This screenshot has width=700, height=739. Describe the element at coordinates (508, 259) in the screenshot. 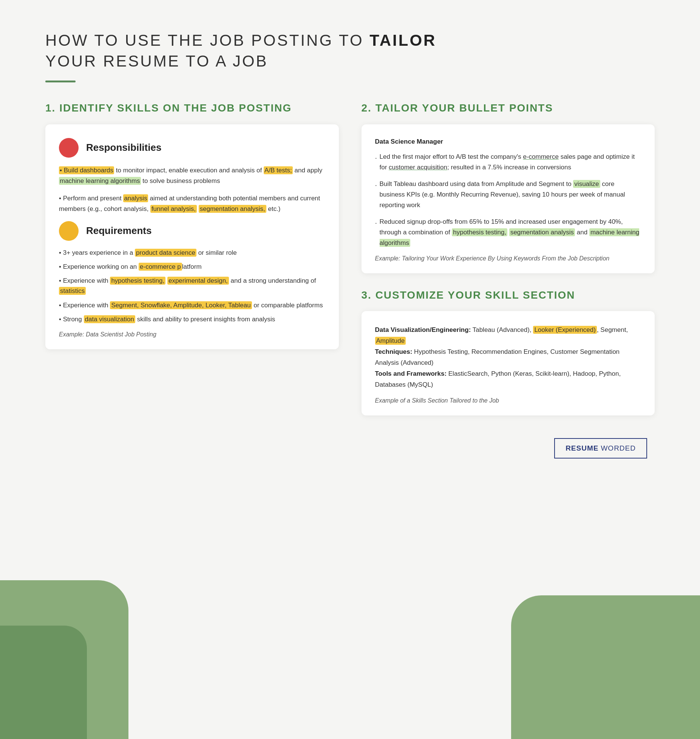

I see `example2: Example: Tailoring Your Work Experience …` at that location.